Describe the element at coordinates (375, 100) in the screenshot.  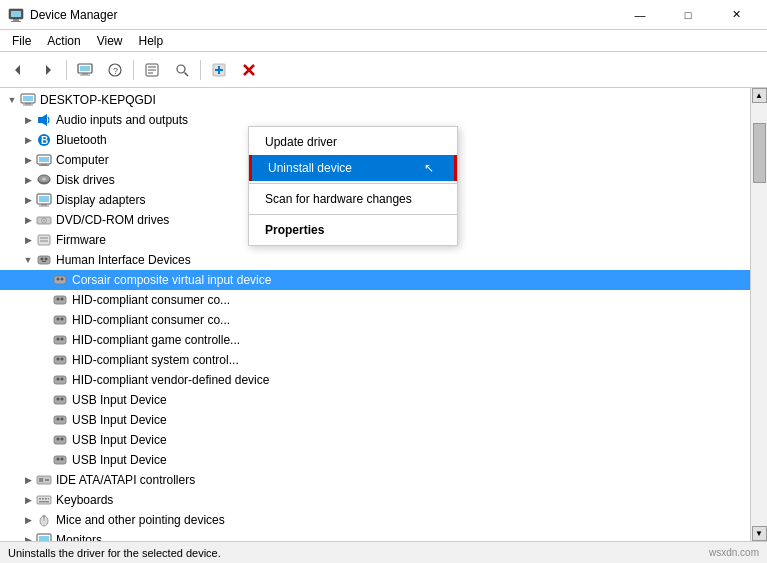
I see `tree-item-root: ▼ DESKTOP-KEPQGDI` at that location.